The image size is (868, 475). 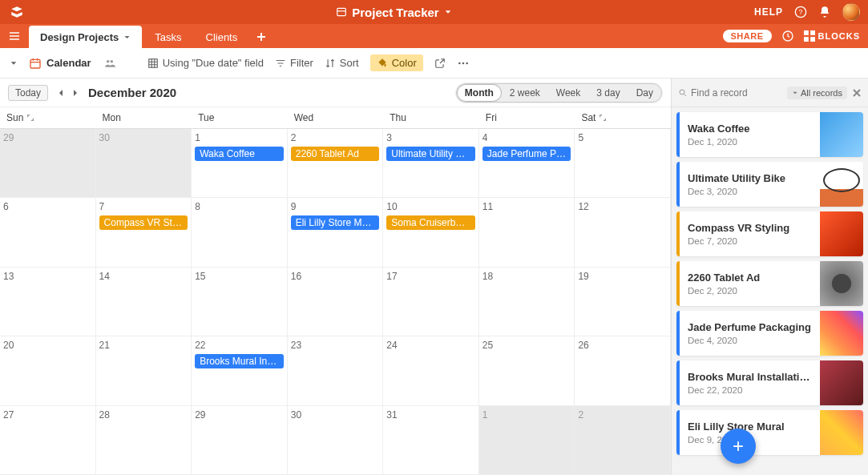 I want to click on search-input, so click(x=737, y=93).